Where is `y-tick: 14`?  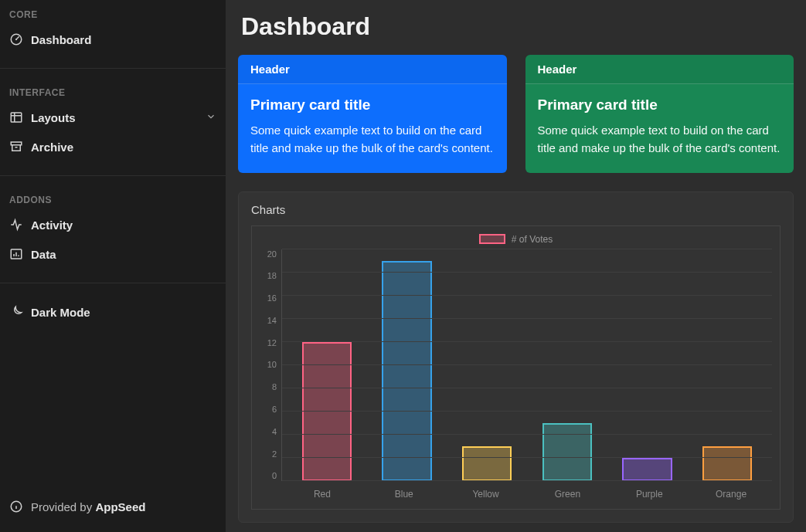
y-tick: 14 is located at coordinates (272, 320).